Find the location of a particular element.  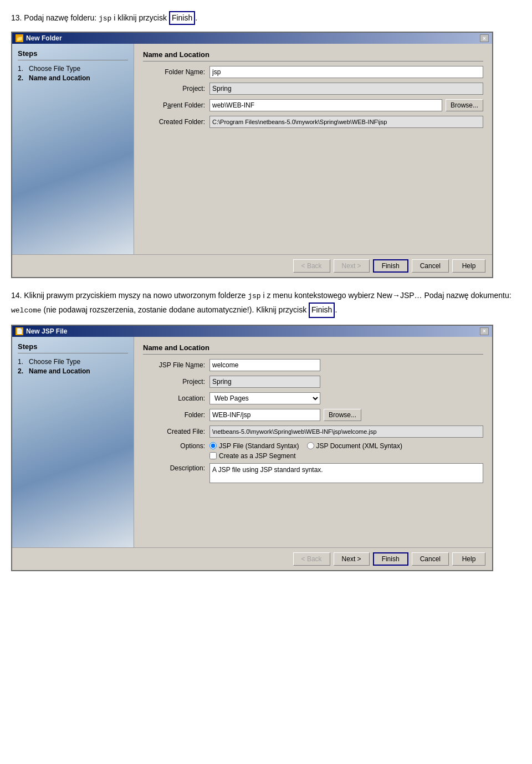

project-label-1: Project: is located at coordinates (176, 89).